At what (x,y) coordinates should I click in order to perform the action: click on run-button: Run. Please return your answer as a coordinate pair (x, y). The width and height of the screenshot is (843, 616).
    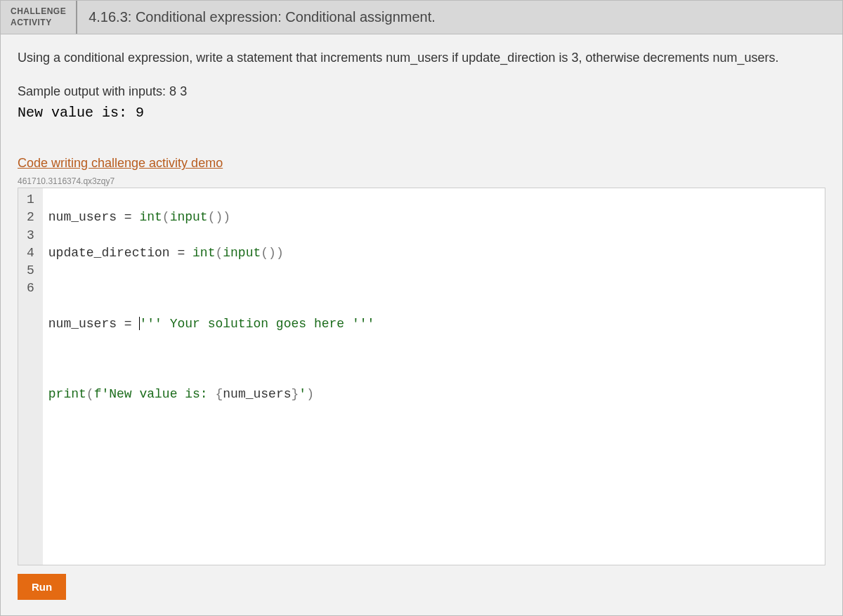
    Looking at the image, I should click on (42, 587).